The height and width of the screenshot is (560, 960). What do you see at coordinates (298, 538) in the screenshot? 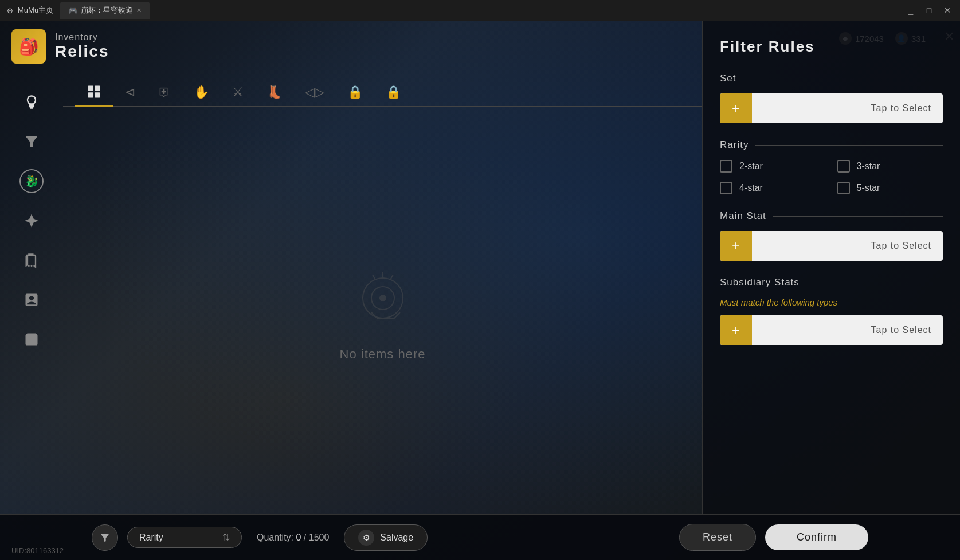
I see `quantity-current: 0` at bounding box center [298, 538].